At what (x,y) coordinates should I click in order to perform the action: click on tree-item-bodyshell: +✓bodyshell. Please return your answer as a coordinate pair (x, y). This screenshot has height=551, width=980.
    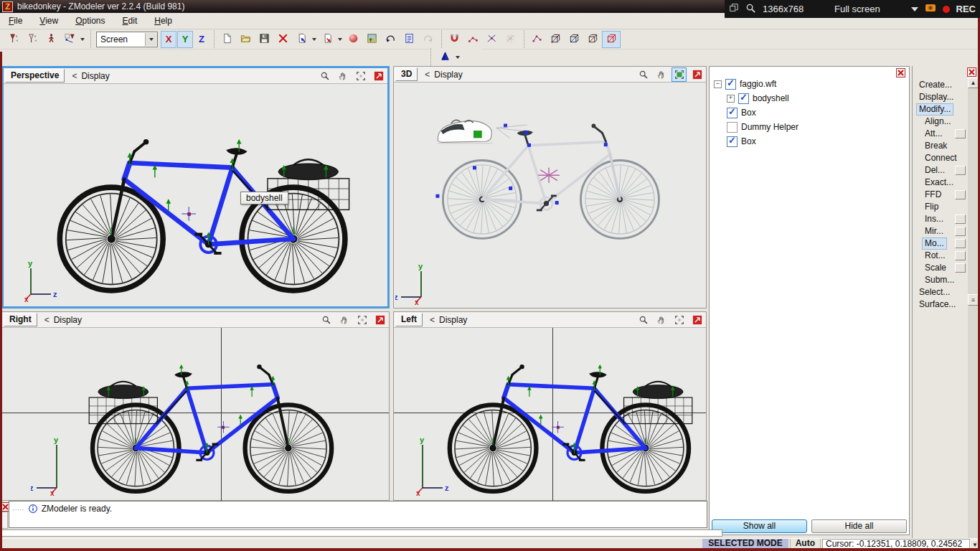
    Looking at the image, I should click on (811, 98).